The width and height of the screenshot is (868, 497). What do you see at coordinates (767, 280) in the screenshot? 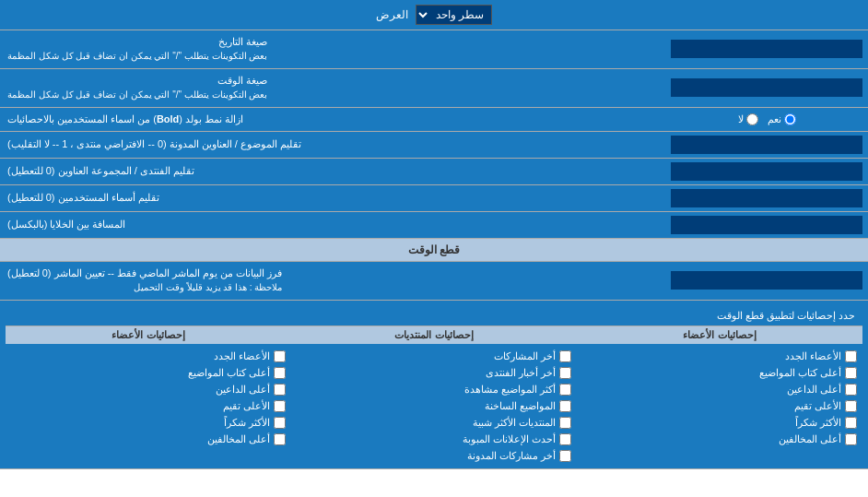
I see `realtime-filter-input-cell: 0` at bounding box center [767, 280].